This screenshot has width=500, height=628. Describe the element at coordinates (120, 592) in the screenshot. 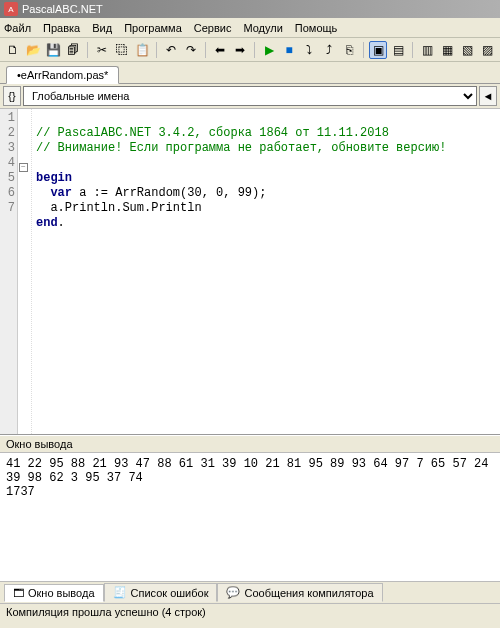

I see `list-icon: 🧾` at that location.